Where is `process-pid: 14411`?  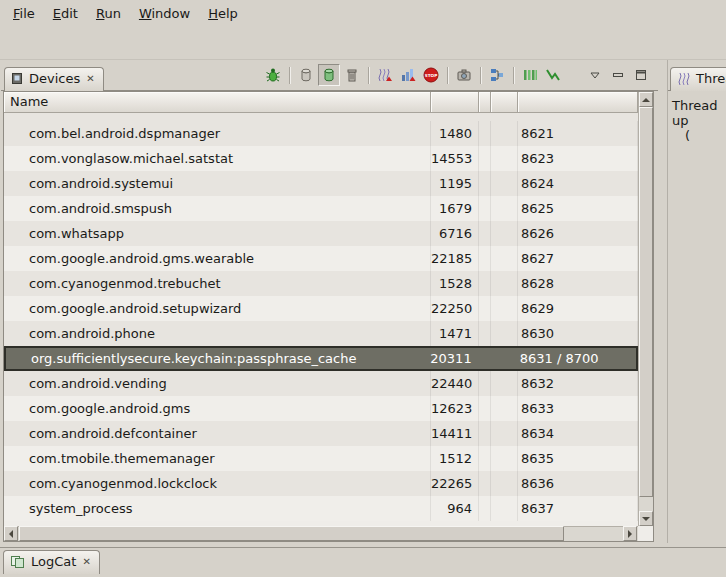 process-pid: 14411 is located at coordinates (455, 434).